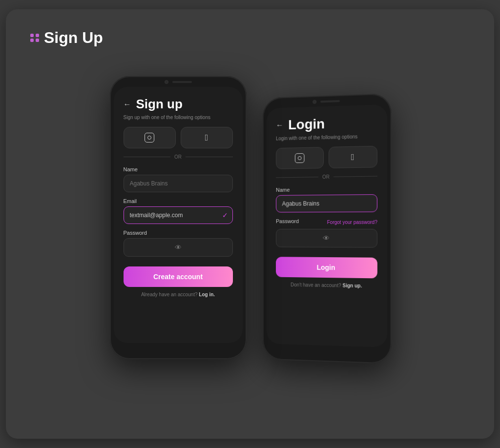 Image resolution: width=500 pixels, height=448 pixels. What do you see at coordinates (314, 102) in the screenshot?
I see `login-camera-dot` at bounding box center [314, 102].